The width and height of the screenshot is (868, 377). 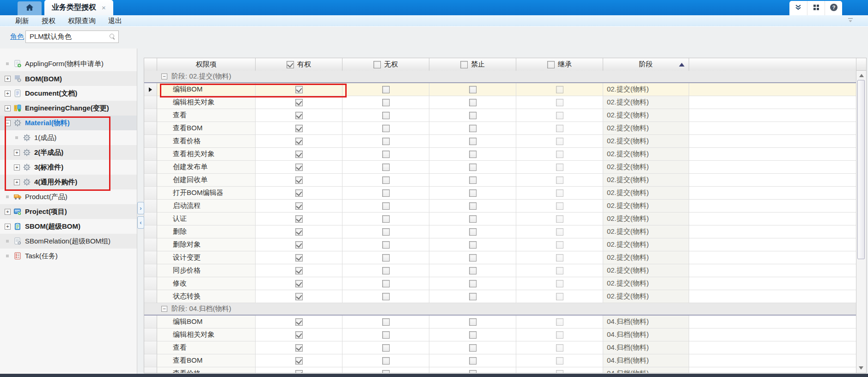 I want to click on grid-row: 查看04.归档(物料), so click(x=500, y=348).